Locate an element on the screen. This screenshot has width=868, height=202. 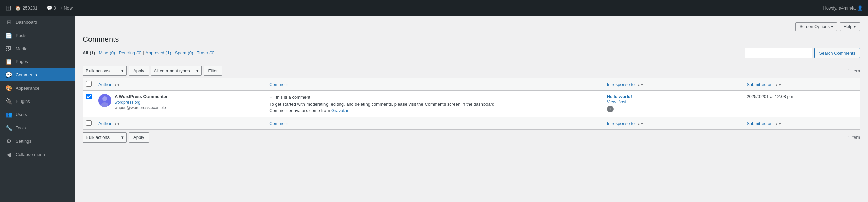
response-footer-header: In response to ▲▼ is located at coordinates (673, 124).